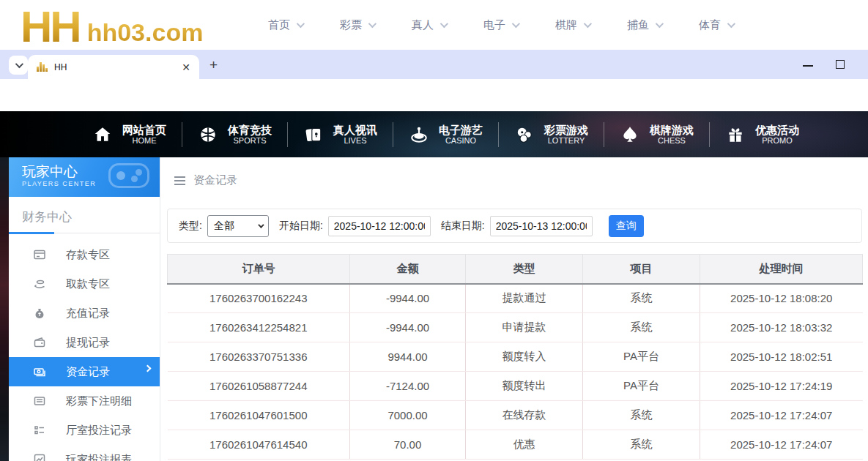 The image size is (868, 461). Describe the element at coordinates (494, 25) in the screenshot. I see `top-nav-label: 电子` at that location.